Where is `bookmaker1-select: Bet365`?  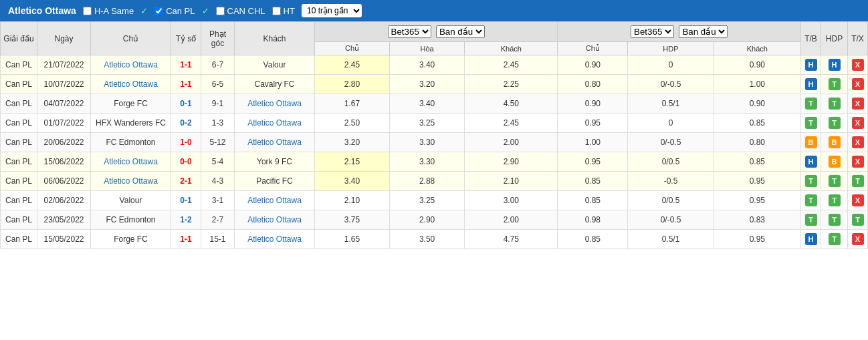 bookmaker1-select: Bet365 is located at coordinates (409, 32).